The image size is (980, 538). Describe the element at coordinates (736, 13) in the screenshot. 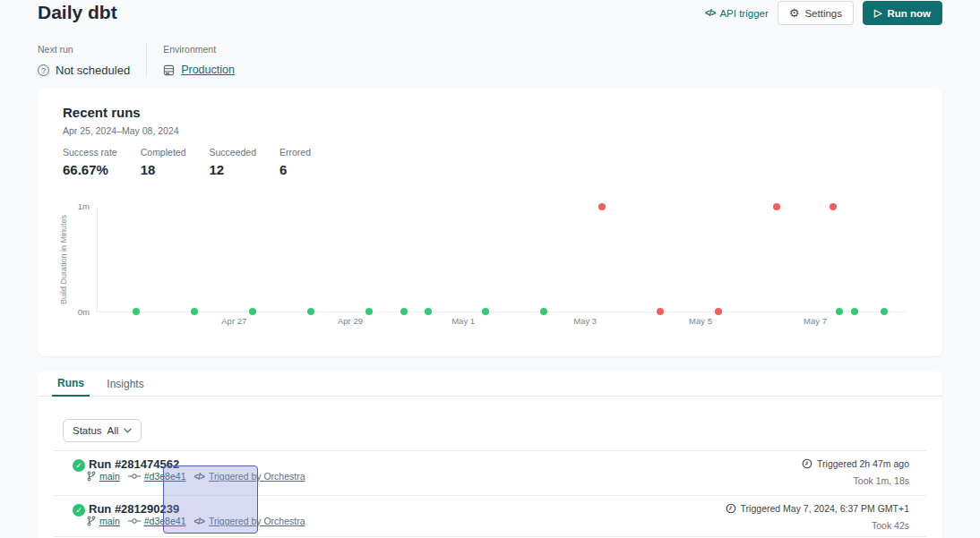

I see `api-trigger-link: </> API trigger` at that location.